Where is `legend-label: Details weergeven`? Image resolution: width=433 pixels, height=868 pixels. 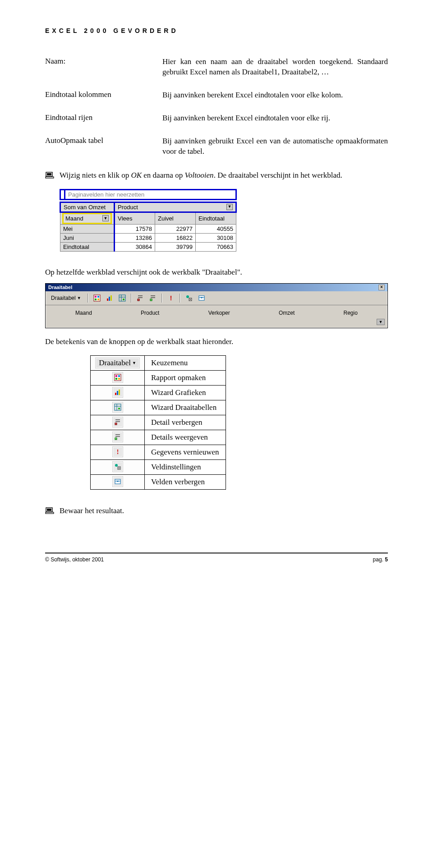 legend-label: Details weergeven is located at coordinates (185, 437).